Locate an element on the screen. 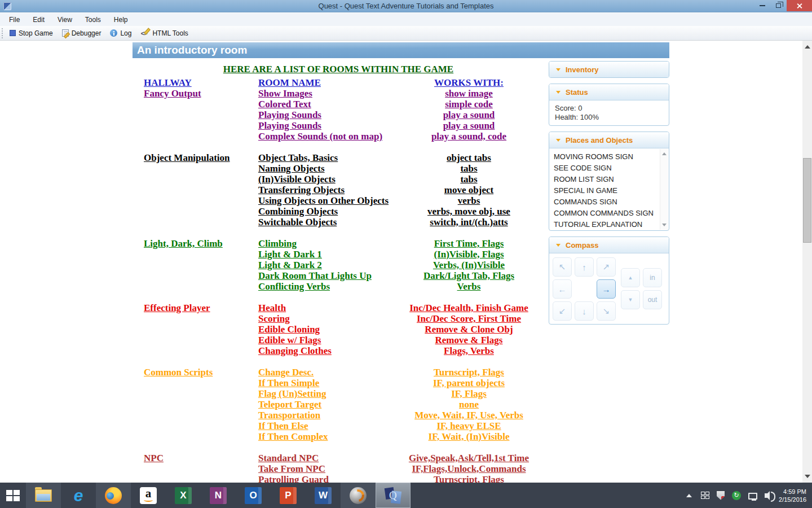  game-link: Object Manipulation is located at coordinates (201, 158).